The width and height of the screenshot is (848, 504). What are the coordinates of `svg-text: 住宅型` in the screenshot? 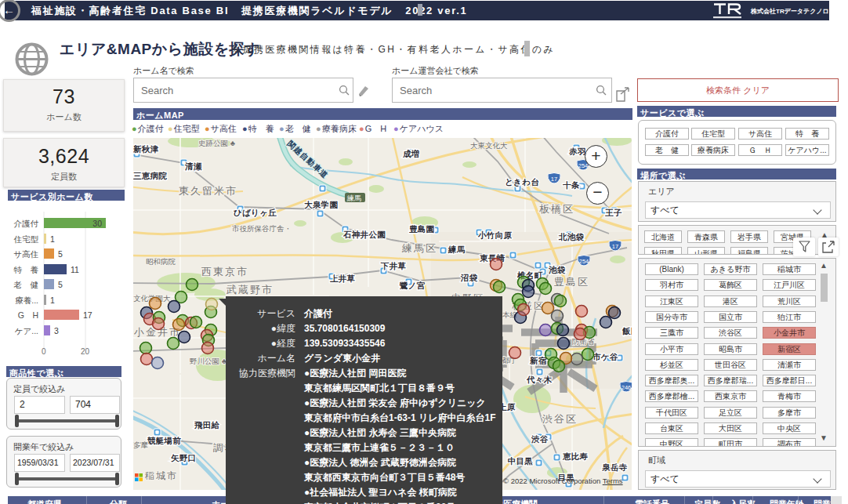 It's located at (27, 239).